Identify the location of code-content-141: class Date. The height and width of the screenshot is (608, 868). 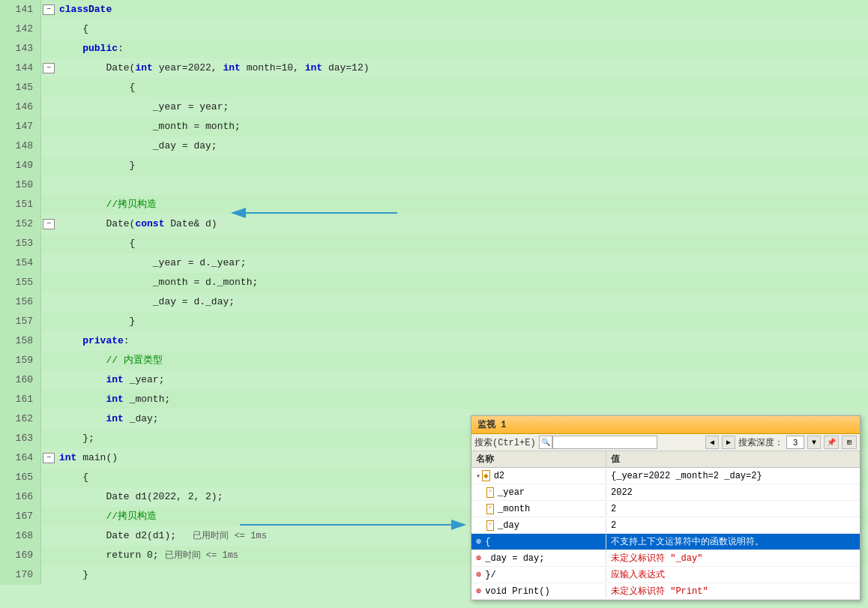
(462, 10).